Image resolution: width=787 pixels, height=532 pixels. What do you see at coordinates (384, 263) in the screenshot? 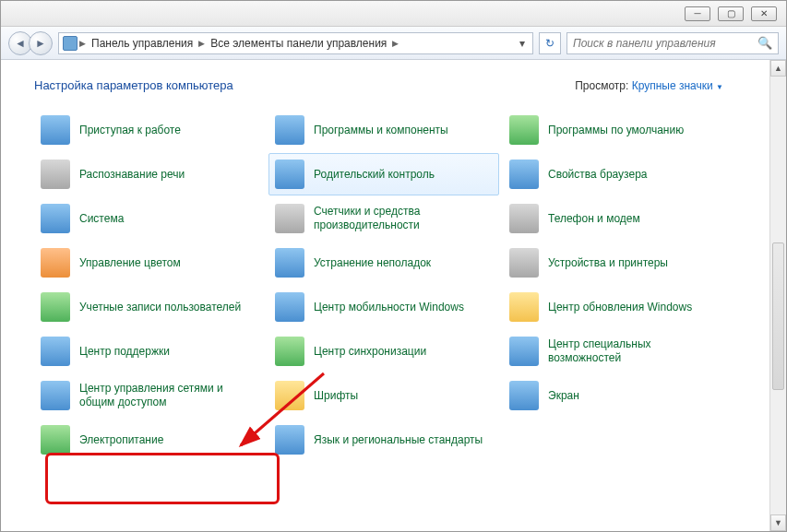
I see `control-panel-item: Устранение неполадок` at bounding box center [384, 263].